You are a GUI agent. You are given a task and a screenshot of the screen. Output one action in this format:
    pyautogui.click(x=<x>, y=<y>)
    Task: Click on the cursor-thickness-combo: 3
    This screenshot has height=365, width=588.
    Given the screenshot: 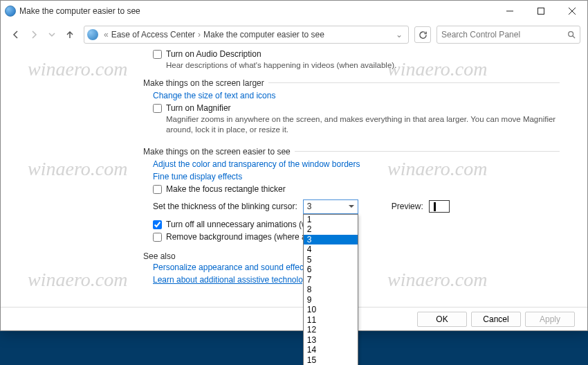 What is the action you would take?
    pyautogui.click(x=331, y=206)
    